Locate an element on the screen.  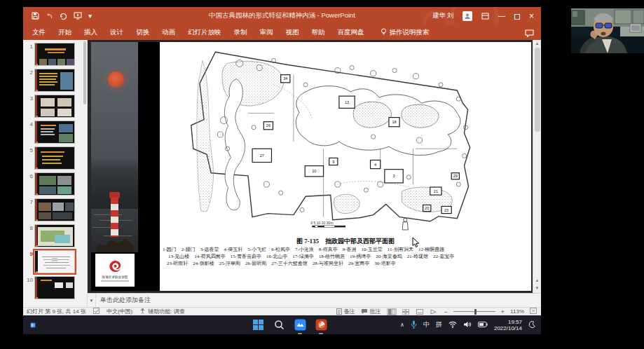
ribbon-tab-文件: 文件 is located at coordinates (39, 32).